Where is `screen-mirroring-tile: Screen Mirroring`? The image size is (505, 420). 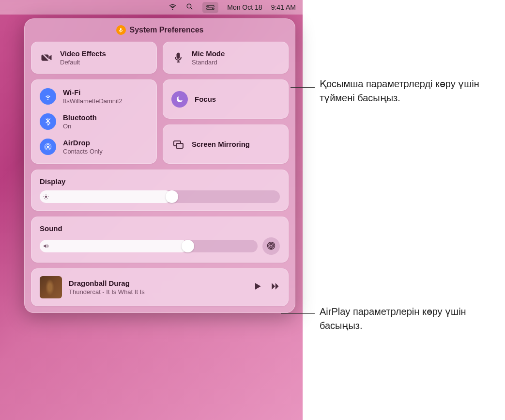
screen-mirroring-tile: Screen Mirroring is located at coordinates (226, 144).